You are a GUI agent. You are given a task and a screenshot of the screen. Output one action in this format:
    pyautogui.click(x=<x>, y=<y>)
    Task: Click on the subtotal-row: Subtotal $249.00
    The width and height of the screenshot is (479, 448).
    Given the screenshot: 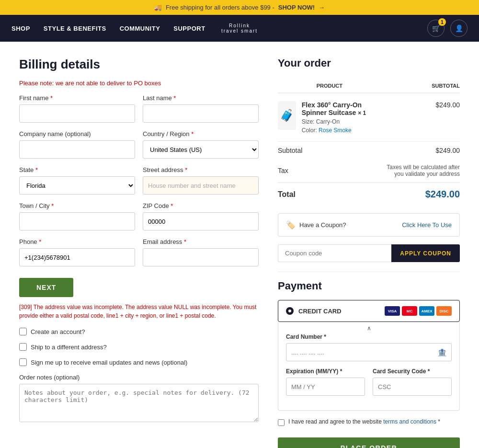 What is the action you would take?
    pyautogui.click(x=369, y=150)
    